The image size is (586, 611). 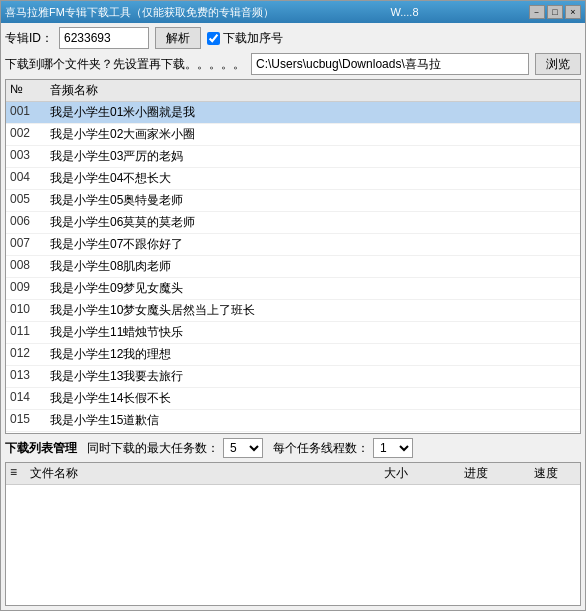 What do you see at coordinates (293, 38) in the screenshot?
I see `album-row: 专辑ID： 解析 下载加序号` at bounding box center [293, 38].